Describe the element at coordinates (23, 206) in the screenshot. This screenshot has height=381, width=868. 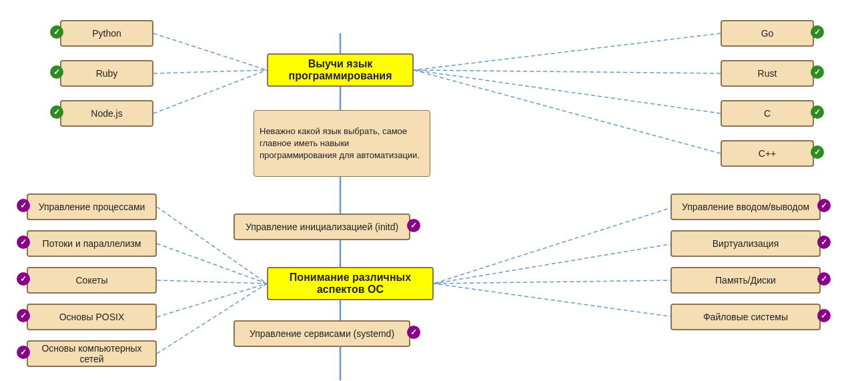
I see `check-proc-mgmt: ✓` at that location.